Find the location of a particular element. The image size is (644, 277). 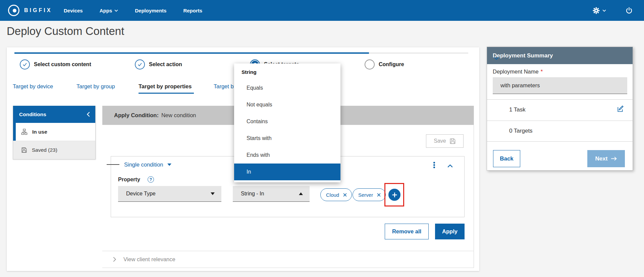

step-select-action: Select action is located at coordinates (158, 64).